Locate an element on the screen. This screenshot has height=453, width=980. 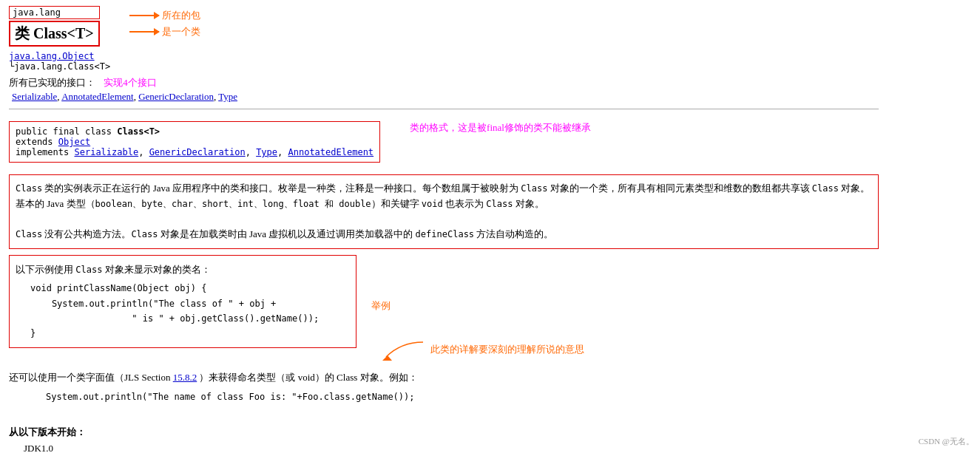
package-label: java.lang is located at coordinates (55, 13).